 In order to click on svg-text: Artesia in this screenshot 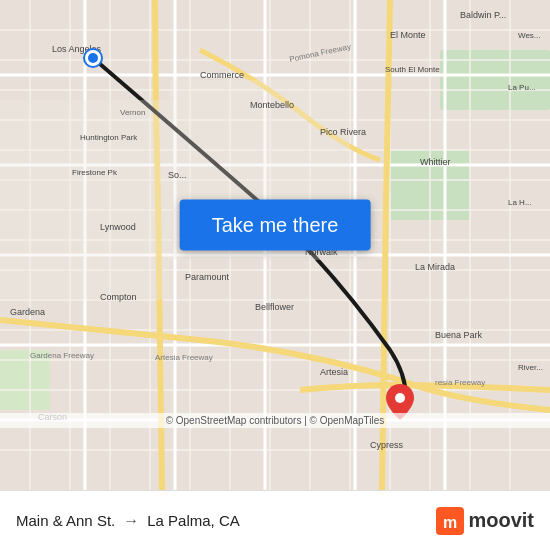, I will do `click(334, 372)`.